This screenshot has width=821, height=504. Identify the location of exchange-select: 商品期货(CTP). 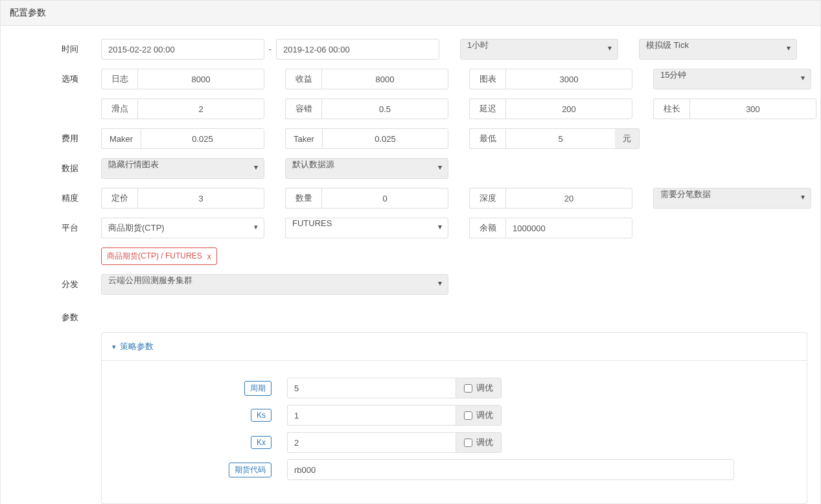
(183, 228).